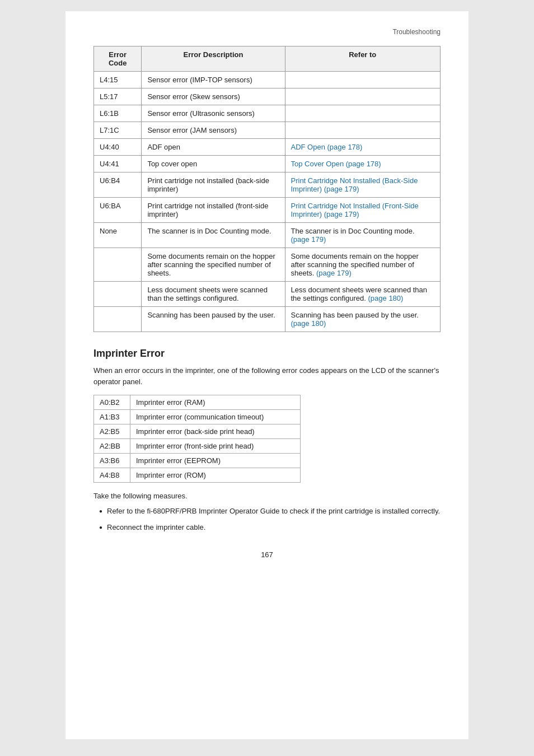 The width and height of the screenshot is (534, 756). What do you see at coordinates (213, 265) in the screenshot?
I see `error-desc-cell: Some documents remain on the hopper afte…` at bounding box center [213, 265].